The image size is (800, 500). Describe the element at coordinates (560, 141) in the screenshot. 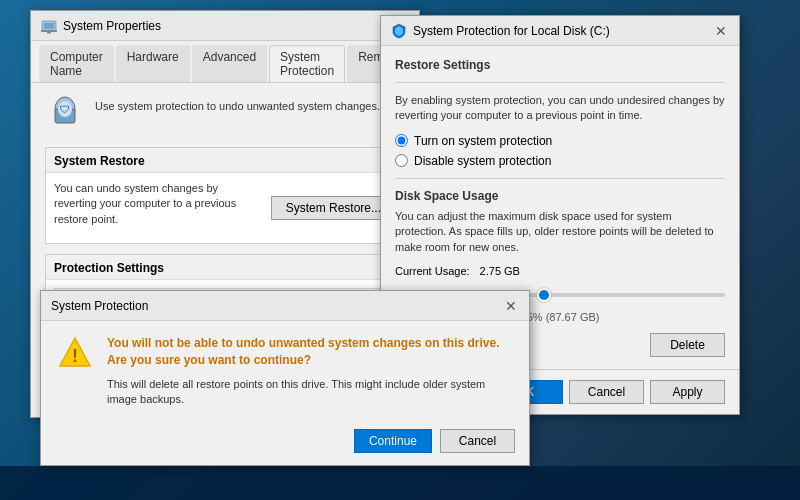

I see `radio-turn-on-row: Turn on system protection` at that location.